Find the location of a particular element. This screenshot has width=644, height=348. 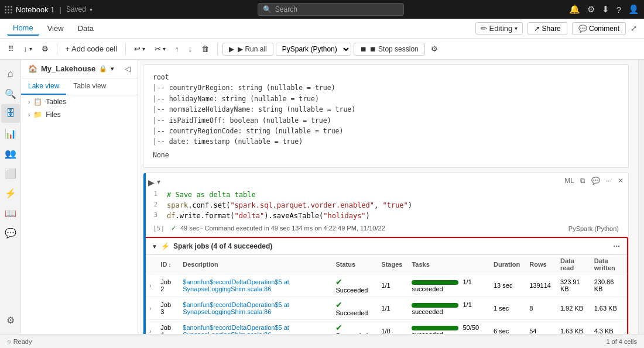

ready-label: Ready is located at coordinates (23, 342).